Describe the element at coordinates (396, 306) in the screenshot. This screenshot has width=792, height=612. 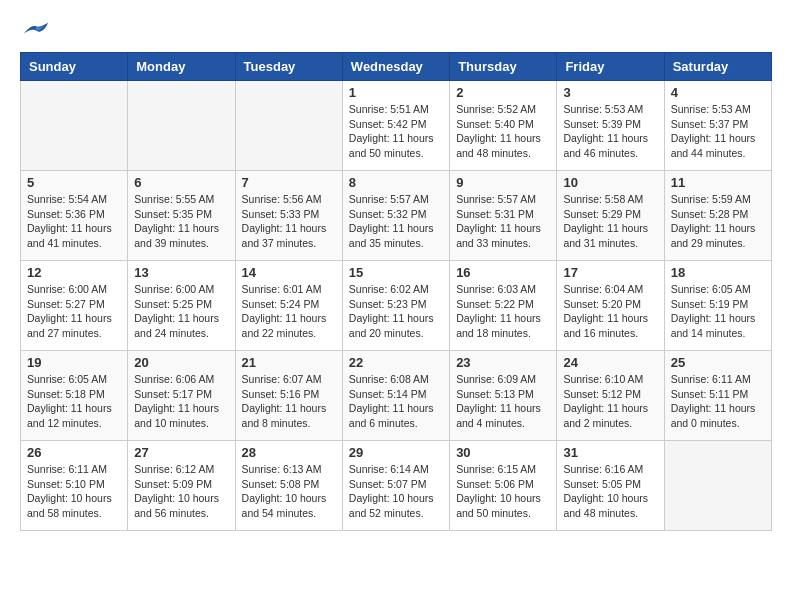
I see `calendar-cell: 15Sunrise: 6:02 AM Sunset: 5:23 PM Dayli…` at that location.